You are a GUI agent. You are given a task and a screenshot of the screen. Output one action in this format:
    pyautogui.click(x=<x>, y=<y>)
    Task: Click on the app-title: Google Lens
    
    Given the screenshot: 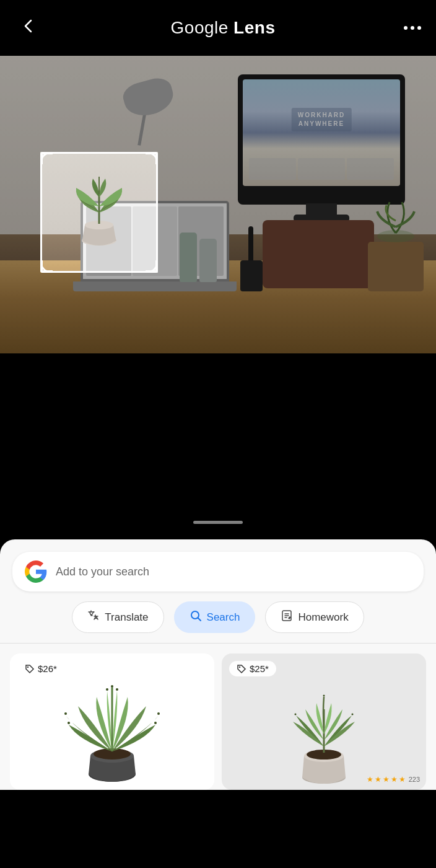 What is the action you would take?
    pyautogui.click(x=223, y=28)
    